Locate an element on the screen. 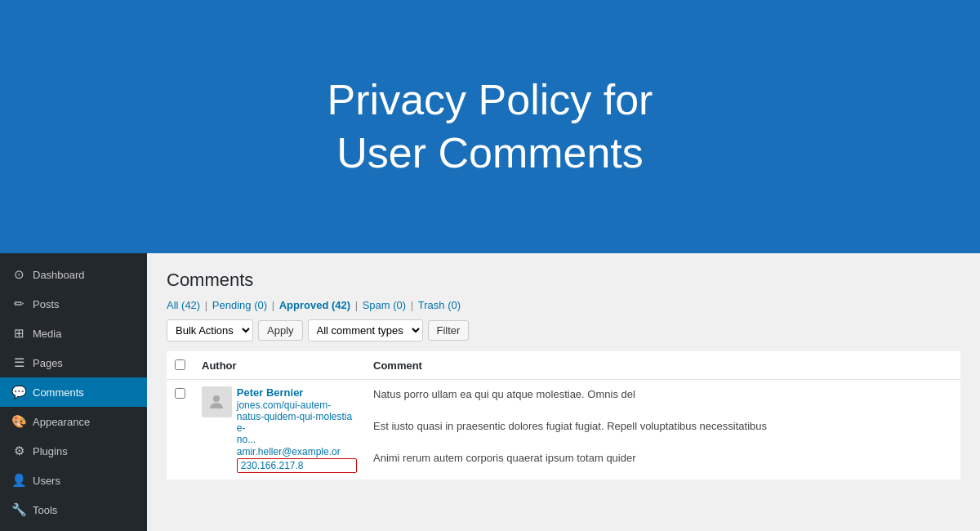 The height and width of the screenshot is (531, 980). sidebar-item-media: ⊞ Media is located at coordinates (74, 333).